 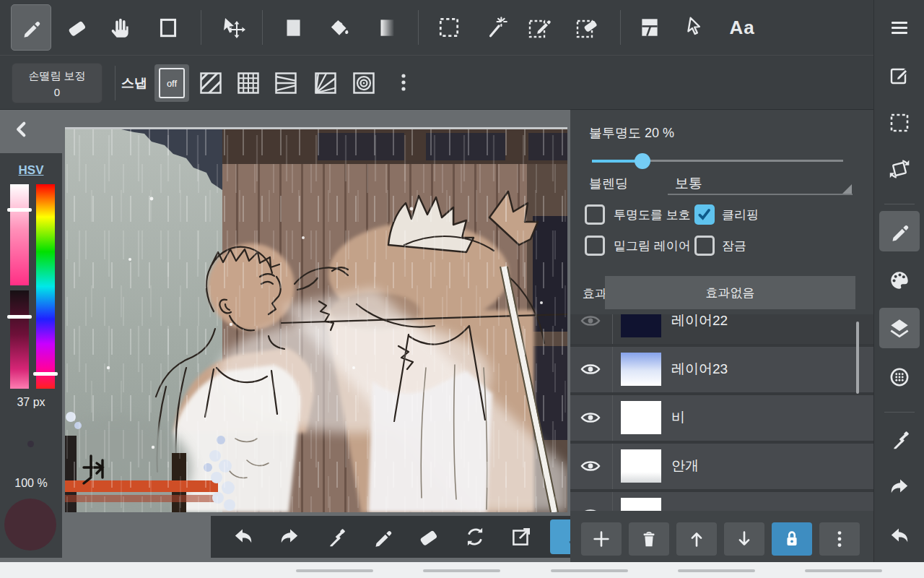 I want to click on eraser-quick-button, so click(x=429, y=537).